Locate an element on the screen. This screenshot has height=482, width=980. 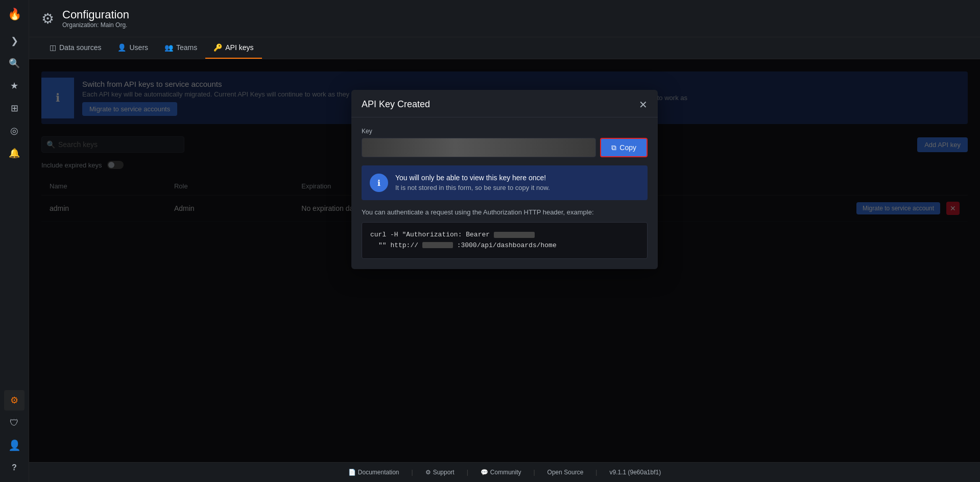
info-box: ℹ You will only be able to view this key… is located at coordinates (505, 183).